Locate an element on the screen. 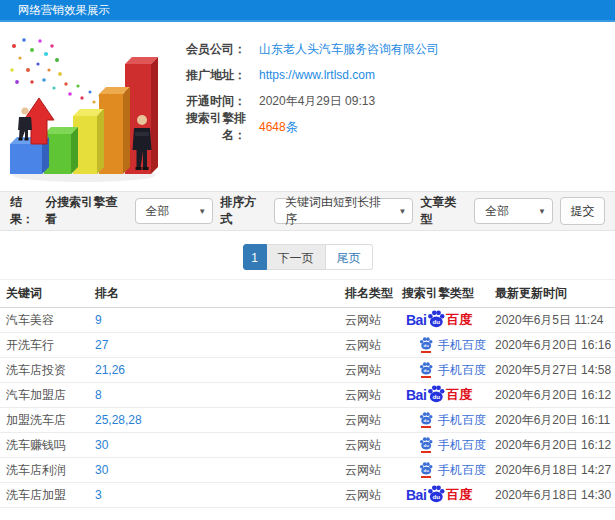 The height and width of the screenshot is (520, 615). engine-select: 全部 ▼ is located at coordinates (174, 211).